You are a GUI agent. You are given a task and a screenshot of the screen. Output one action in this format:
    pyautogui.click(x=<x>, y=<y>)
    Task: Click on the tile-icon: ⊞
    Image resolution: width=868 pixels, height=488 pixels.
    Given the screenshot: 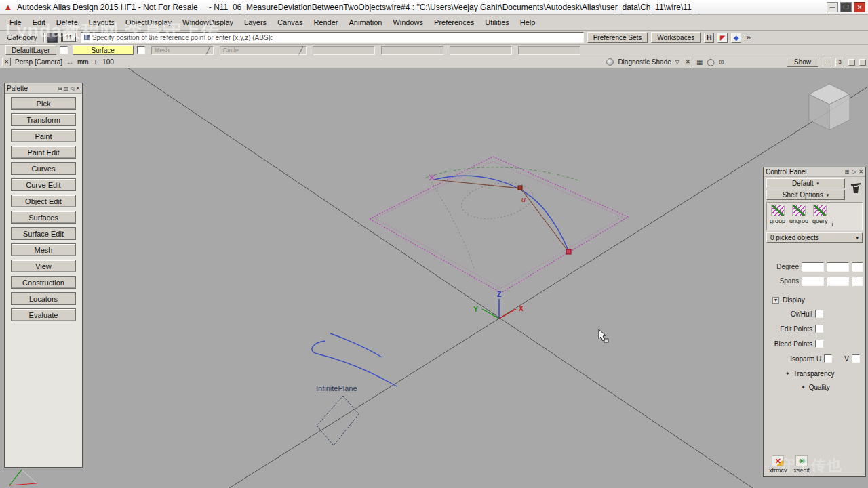 What is the action you would take?
    pyautogui.click(x=60, y=88)
    